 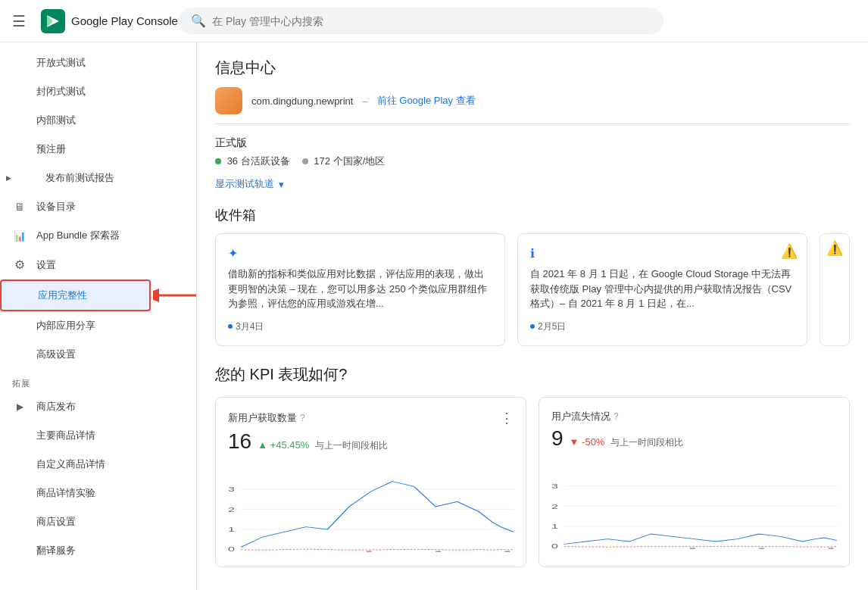 What do you see at coordinates (98, 380) in the screenshot?
I see `sidebar-section-expand: 拓展` at bounding box center [98, 380].